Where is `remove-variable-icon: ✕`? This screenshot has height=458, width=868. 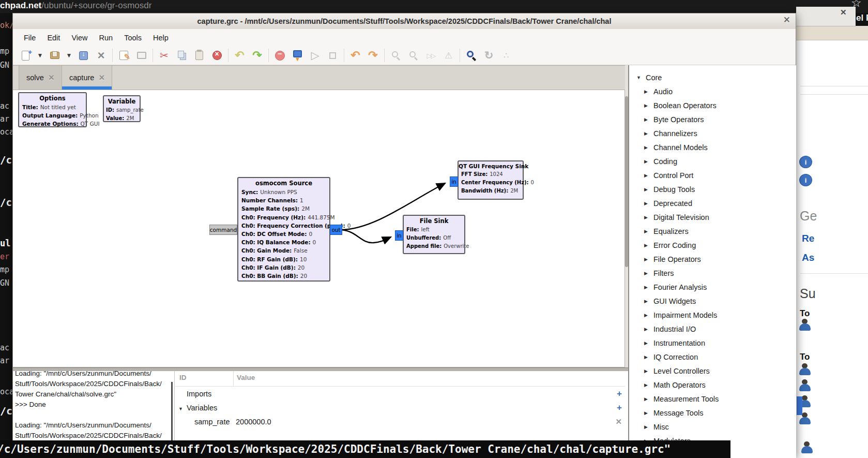
remove-variable-icon: ✕ is located at coordinates (618, 422).